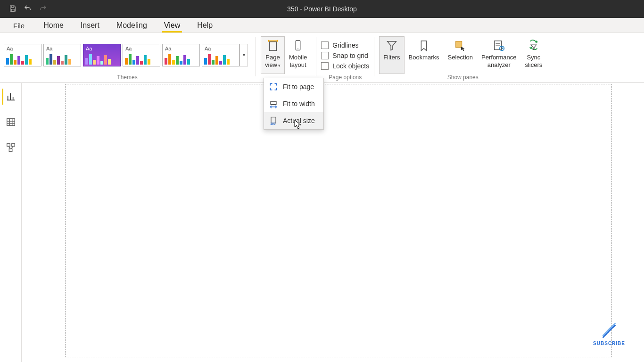 This screenshot has height=362, width=644. I want to click on ribbon: AaAaAaAaAaAa ▾ Themes Pageview▾, so click(322, 58).